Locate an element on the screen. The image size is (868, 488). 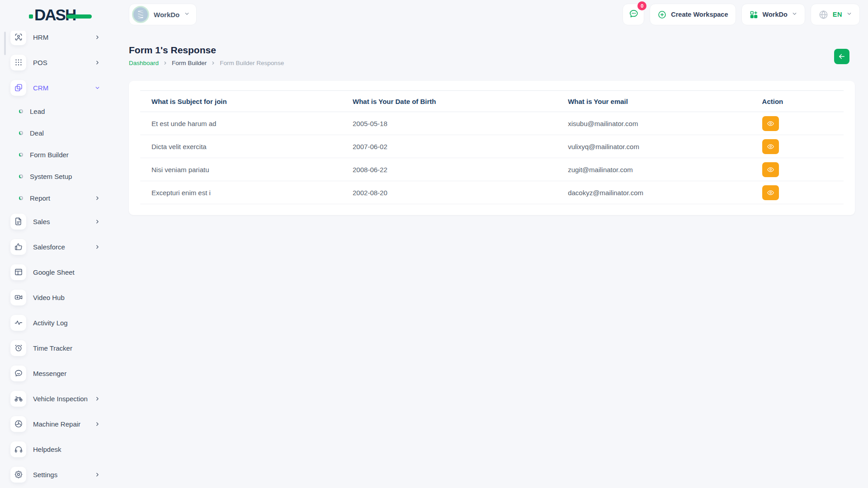
workspace-menu-button: WorkDo is located at coordinates (773, 14).